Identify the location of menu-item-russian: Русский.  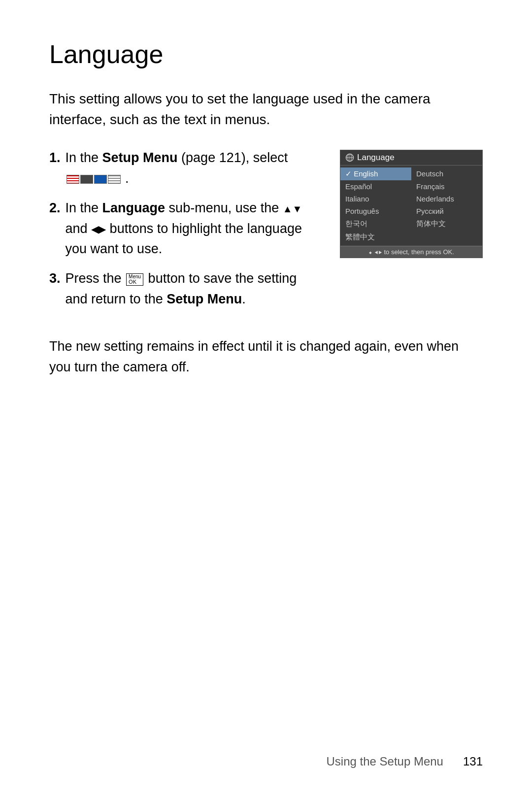
(447, 211).